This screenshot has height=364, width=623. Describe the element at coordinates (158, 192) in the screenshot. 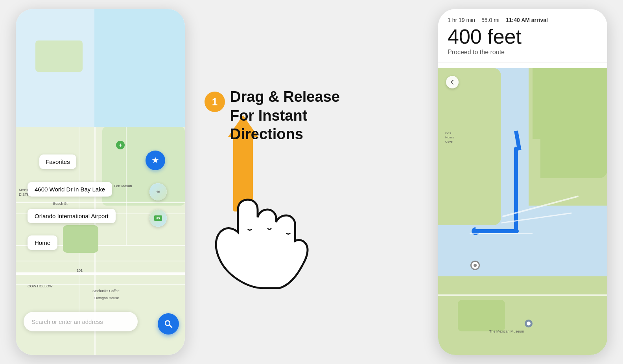

I see `map-thumbnail-1: 🗺` at that location.